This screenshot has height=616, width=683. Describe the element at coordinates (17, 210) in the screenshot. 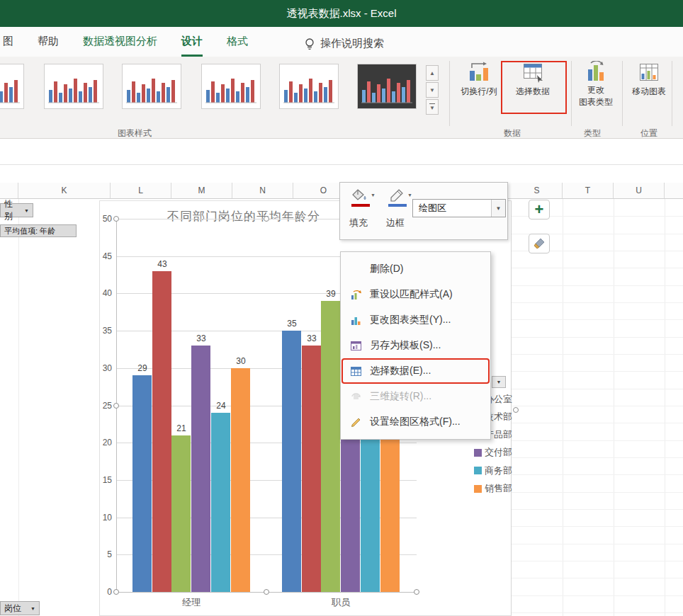

I see `pivot-field-button-gender: 性别 ▼` at that location.